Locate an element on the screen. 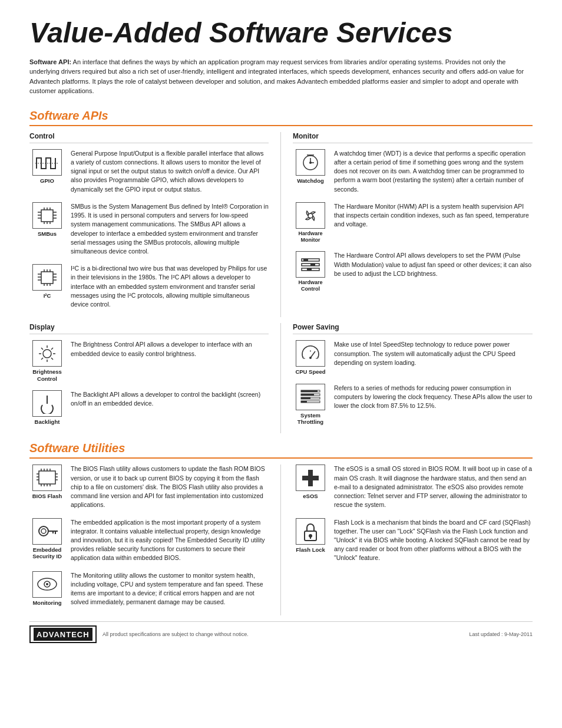  embedded-security-text: The embedded application is the most imp… is located at coordinates (170, 541).